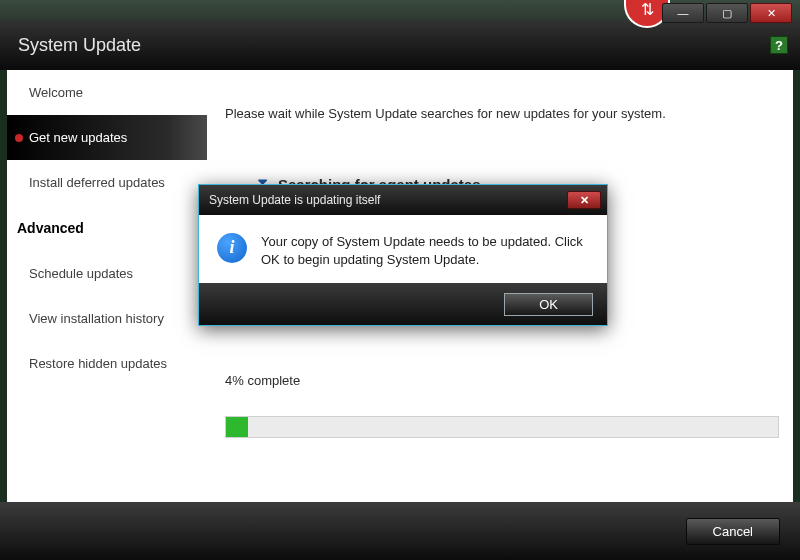 The height and width of the screenshot is (560, 800). I want to click on info-icon: i, so click(232, 248).